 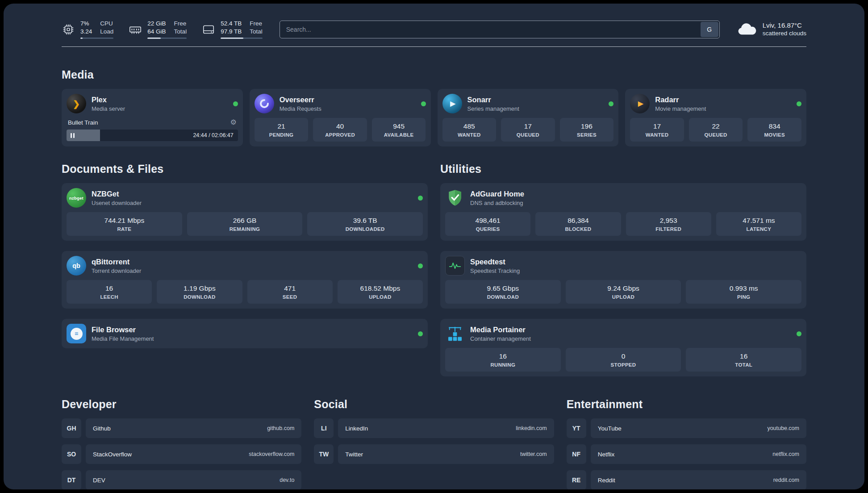 What do you see at coordinates (470, 126) in the screenshot?
I see `stat-value: 485` at bounding box center [470, 126].